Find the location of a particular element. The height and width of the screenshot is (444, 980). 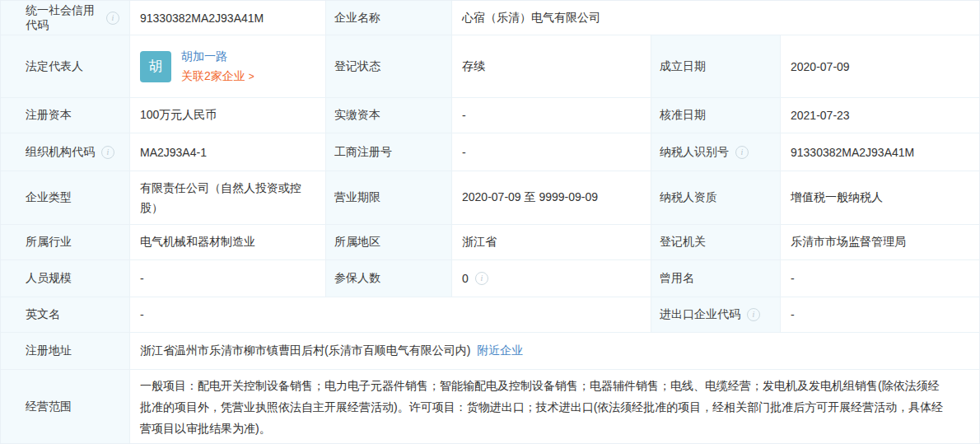

value-text: 0 is located at coordinates (465, 278).